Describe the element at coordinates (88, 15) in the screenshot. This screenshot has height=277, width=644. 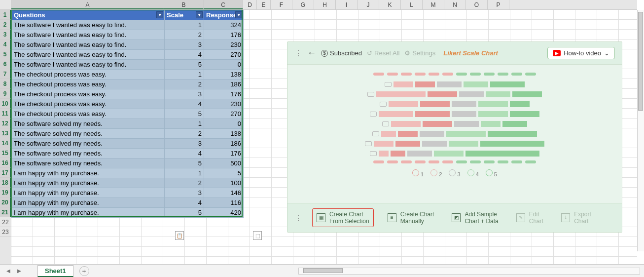
I see `table-header-0: Questions` at that location.